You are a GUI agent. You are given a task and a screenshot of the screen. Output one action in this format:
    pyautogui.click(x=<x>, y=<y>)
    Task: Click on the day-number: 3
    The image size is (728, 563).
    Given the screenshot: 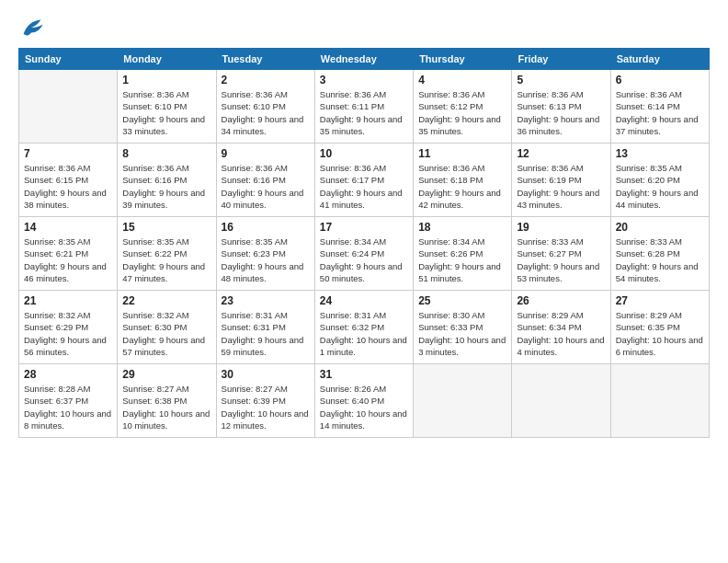 What is the action you would take?
    pyautogui.click(x=364, y=80)
    